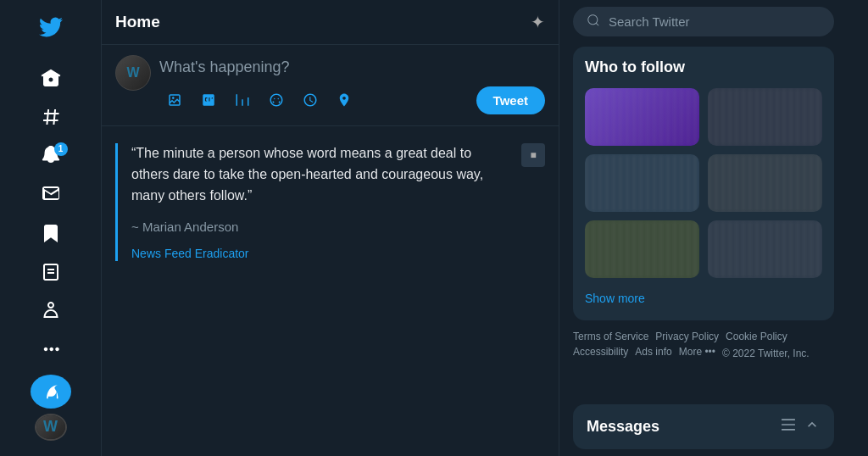  Describe the element at coordinates (310, 100) in the screenshot. I see `compose-schedule-button` at that location.